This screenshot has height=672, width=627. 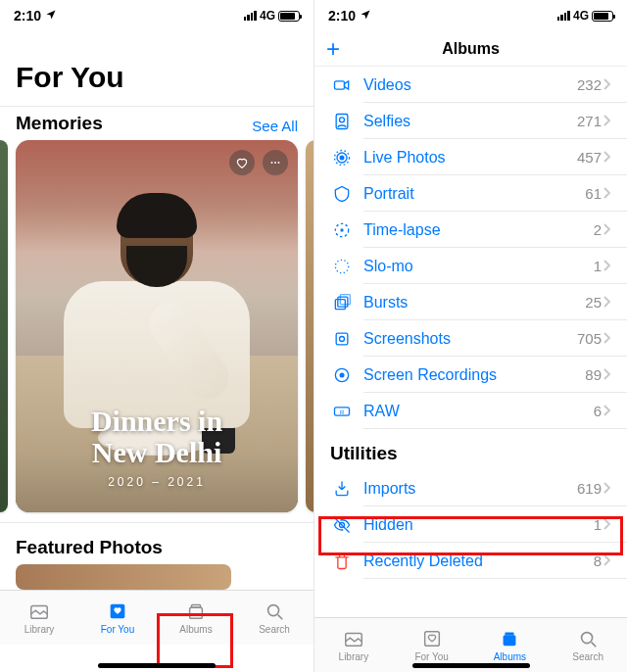 What do you see at coordinates (342, 339) in the screenshot?
I see `screenshot-icon` at bounding box center [342, 339].